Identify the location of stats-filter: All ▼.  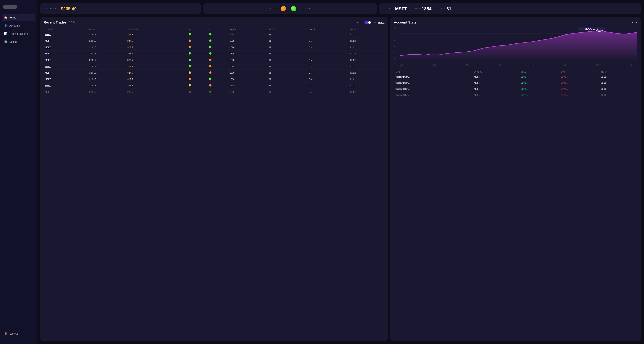
(634, 23).